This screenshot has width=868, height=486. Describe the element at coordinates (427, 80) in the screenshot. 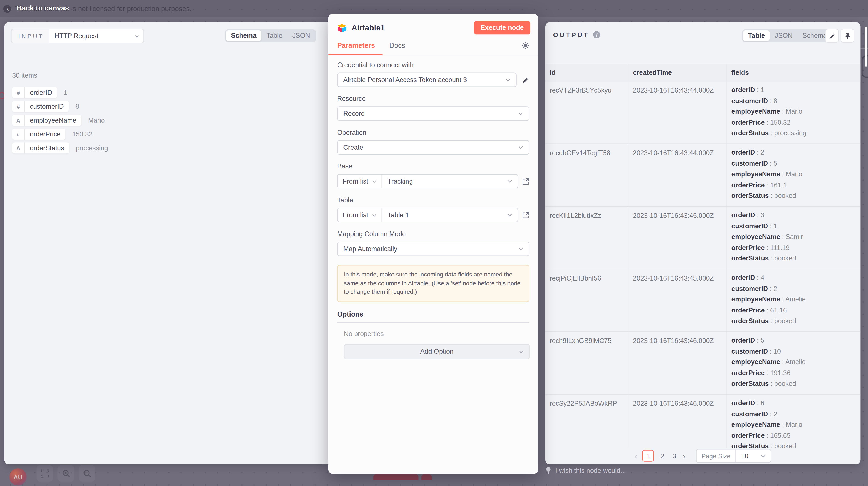

I see `credential-select: Airtable Personal Access Token account 3` at that location.